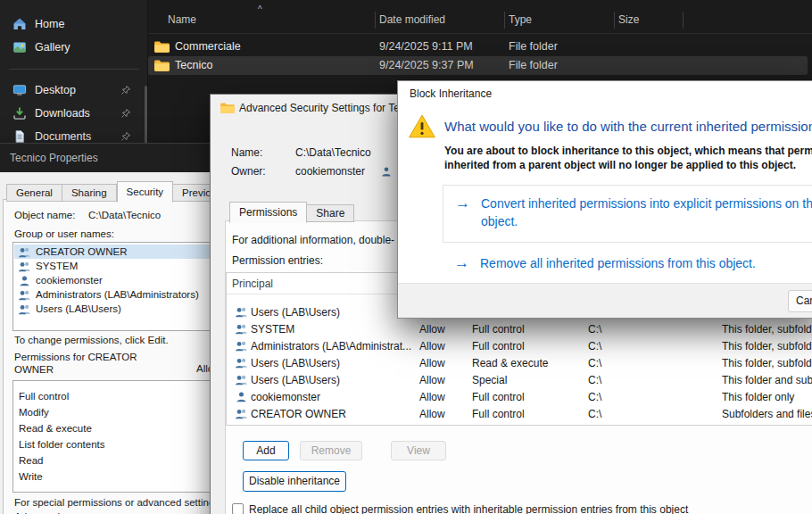 This screenshot has height=514, width=812. What do you see at coordinates (72, 24) in the screenshot?
I see `sidebar-item-home: Home` at bounding box center [72, 24].